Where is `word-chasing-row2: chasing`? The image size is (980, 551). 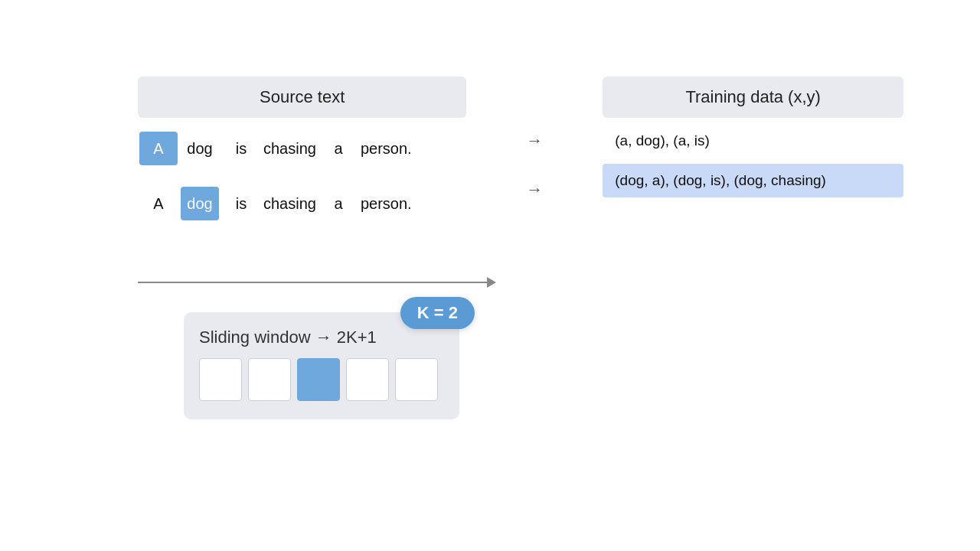 word-chasing-row2: chasing is located at coordinates (289, 204).